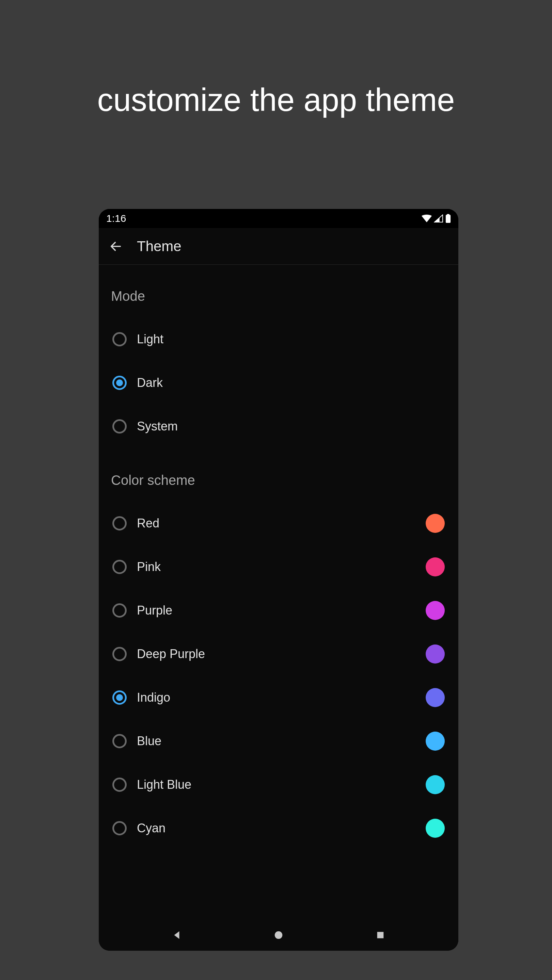 This screenshot has width=552, height=980. Describe the element at coordinates (291, 426) in the screenshot. I see `mode-option-label: System` at that location.